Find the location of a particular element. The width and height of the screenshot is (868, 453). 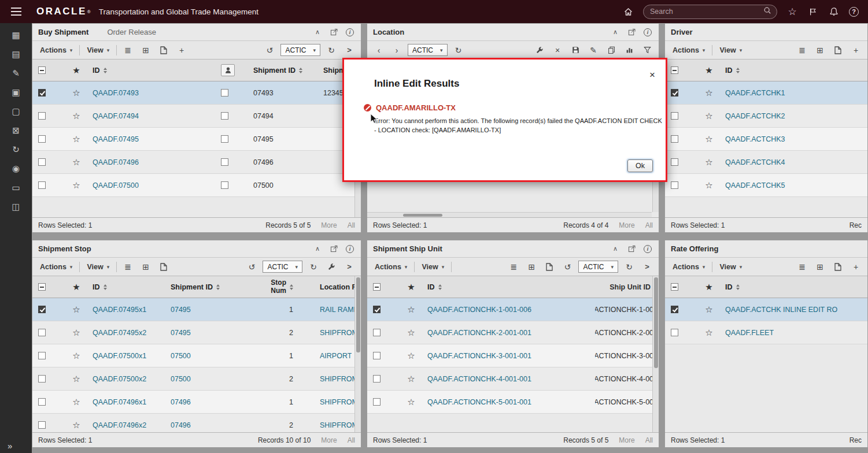

shipment-link: QAADF.07496 is located at coordinates (116, 162).